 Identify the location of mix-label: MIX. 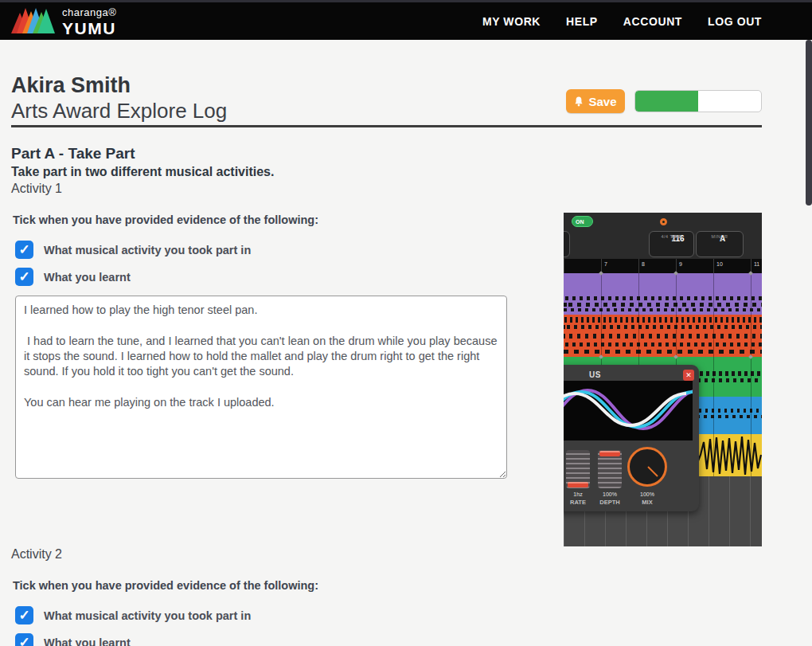
(647, 502).